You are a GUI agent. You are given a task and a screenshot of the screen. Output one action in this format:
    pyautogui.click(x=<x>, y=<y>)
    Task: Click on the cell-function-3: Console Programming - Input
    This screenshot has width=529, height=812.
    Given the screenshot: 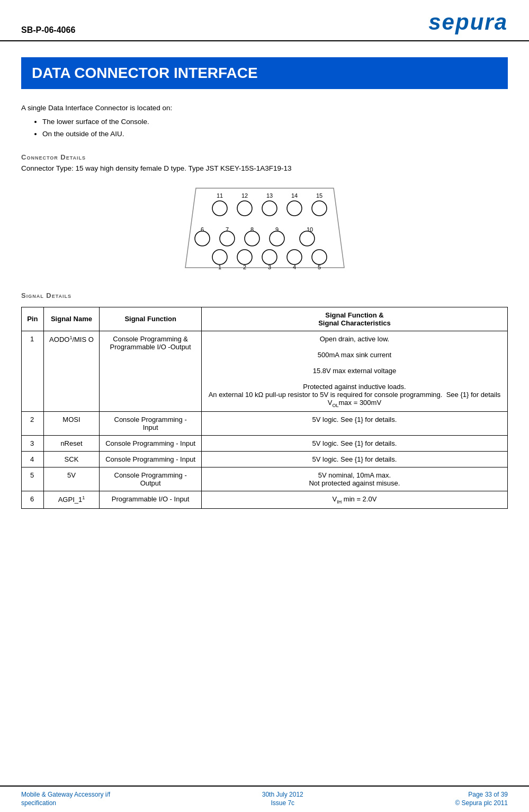 What is the action you would take?
    pyautogui.click(x=150, y=444)
    